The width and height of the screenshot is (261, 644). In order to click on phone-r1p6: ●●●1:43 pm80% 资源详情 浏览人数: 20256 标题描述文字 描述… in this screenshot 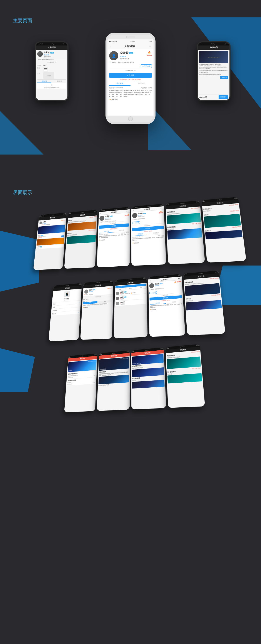, I will do `click(224, 230)`.